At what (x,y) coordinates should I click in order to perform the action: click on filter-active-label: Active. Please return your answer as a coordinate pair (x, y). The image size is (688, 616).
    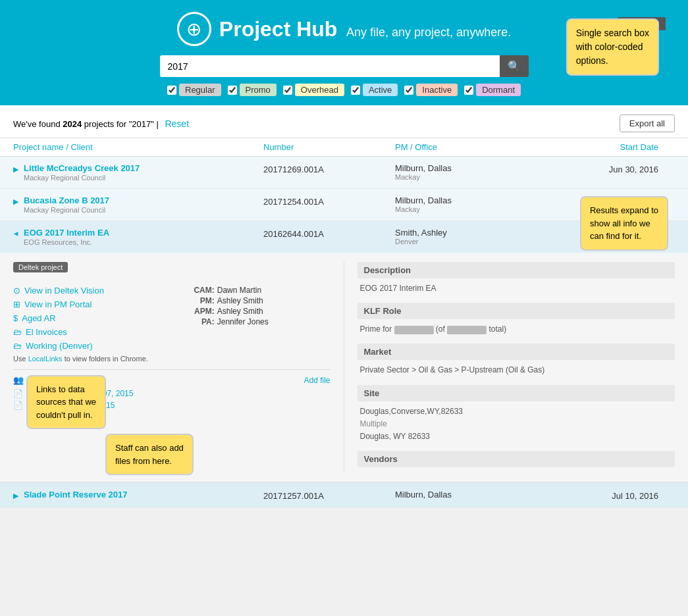
    Looking at the image, I should click on (381, 90).